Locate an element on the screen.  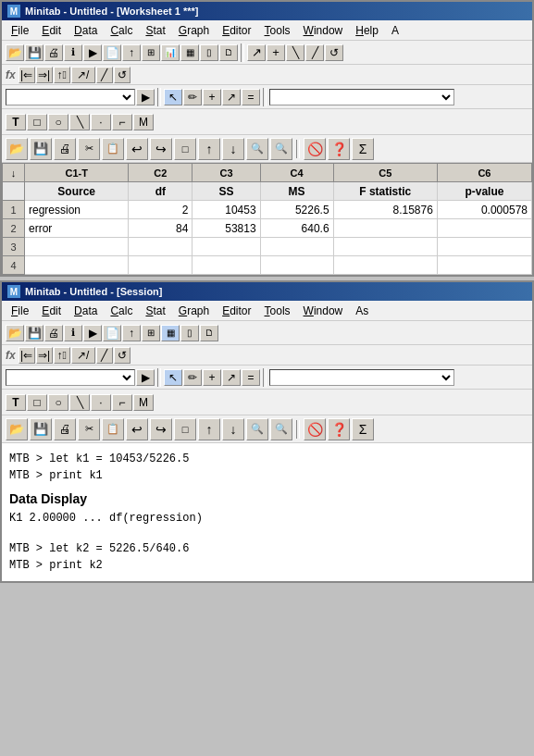
btn-draw-text: T is located at coordinates (16, 122).